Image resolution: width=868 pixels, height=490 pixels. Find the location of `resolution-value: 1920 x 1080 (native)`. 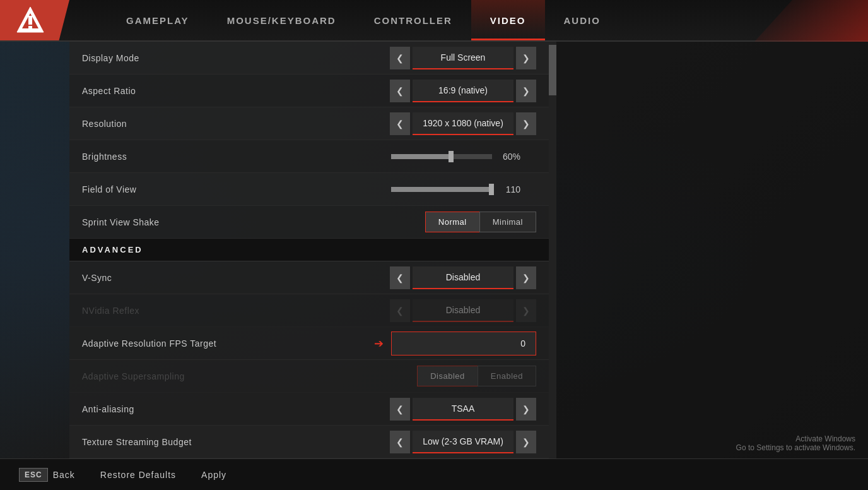

resolution-value: 1920 x 1080 (native) is located at coordinates (463, 124).